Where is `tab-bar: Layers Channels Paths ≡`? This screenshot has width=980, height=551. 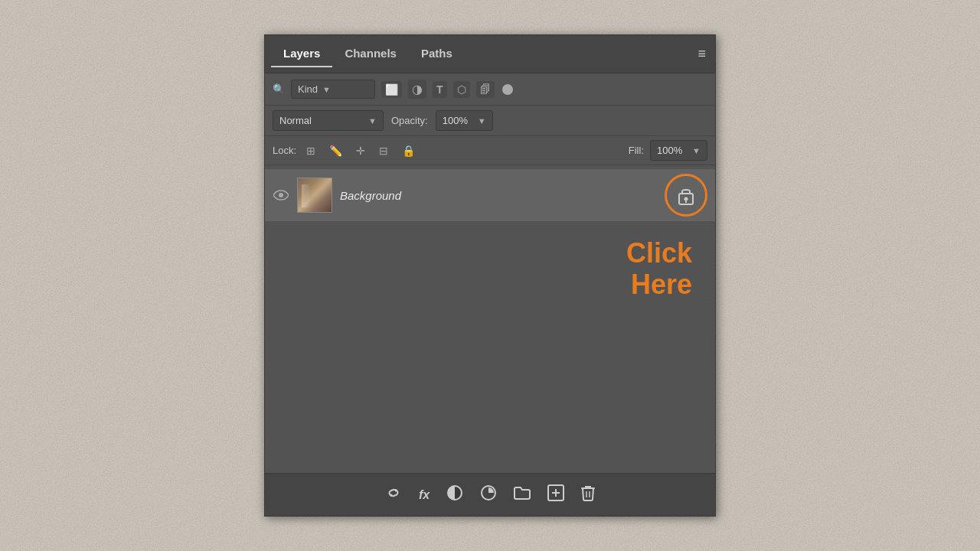
tab-bar: Layers Channels Paths ≡ is located at coordinates (490, 54).